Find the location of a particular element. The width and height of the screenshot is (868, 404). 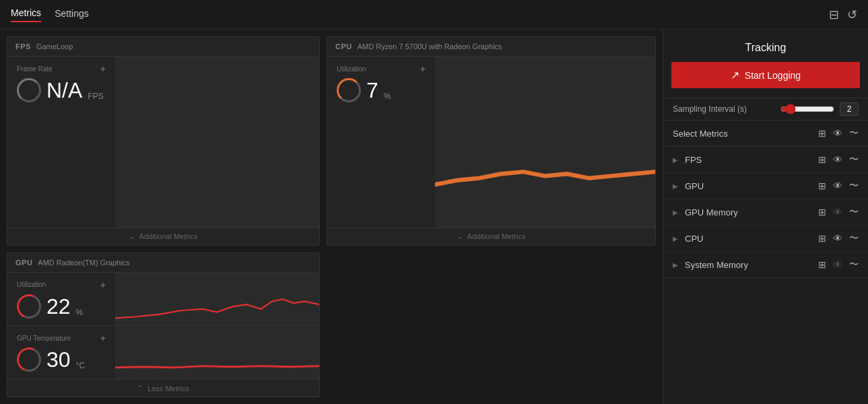

gpu-item-icons: ⊞ 👁 〜 is located at coordinates (838, 186).